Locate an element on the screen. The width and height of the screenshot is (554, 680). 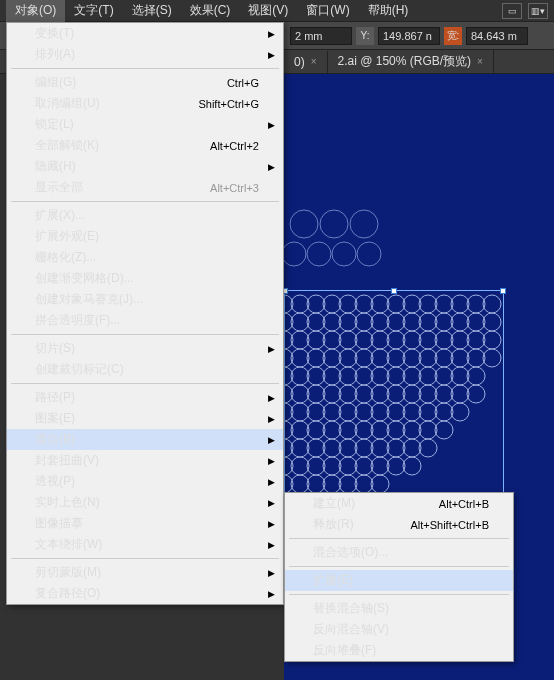
layout-icon: ▥▾ is located at coordinates (538, 11).